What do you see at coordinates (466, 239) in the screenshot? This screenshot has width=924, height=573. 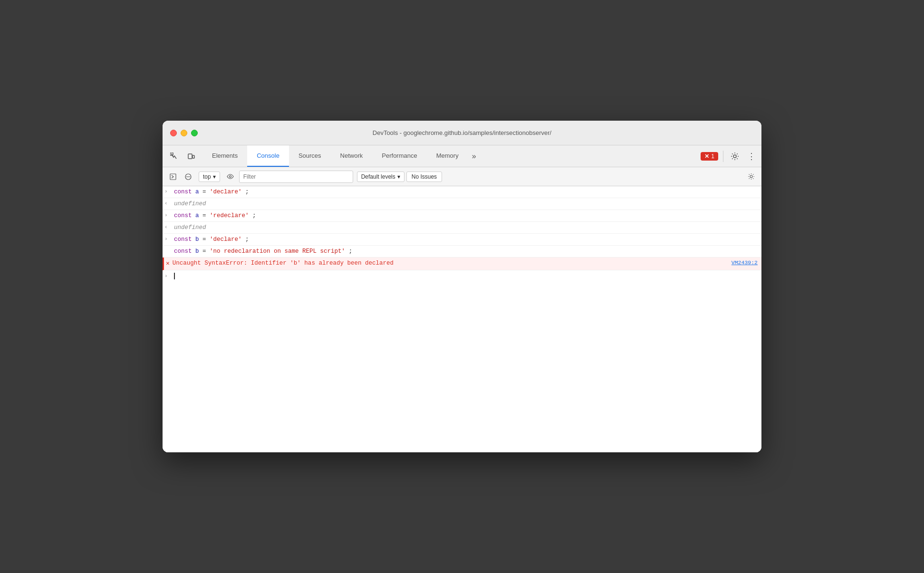 I see `line-content-5: const b = 'declare' ;` at bounding box center [466, 239].